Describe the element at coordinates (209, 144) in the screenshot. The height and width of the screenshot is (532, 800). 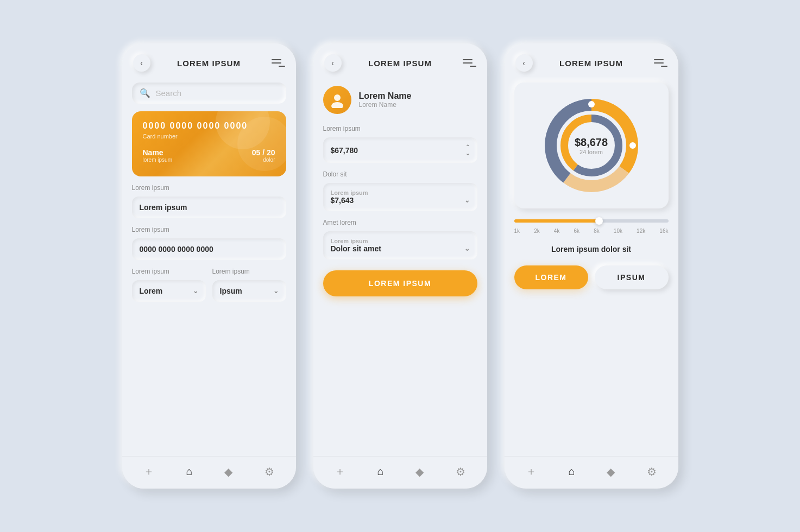
I see `credit-card: 0000 0000 0000 0000 Card number Name lor…` at that location.